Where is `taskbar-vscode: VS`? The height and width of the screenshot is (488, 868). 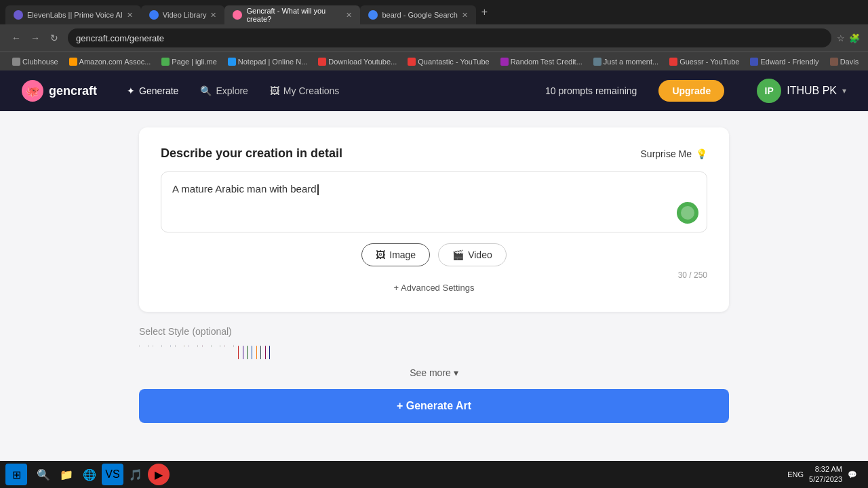 taskbar-vscode: VS is located at coordinates (113, 474).